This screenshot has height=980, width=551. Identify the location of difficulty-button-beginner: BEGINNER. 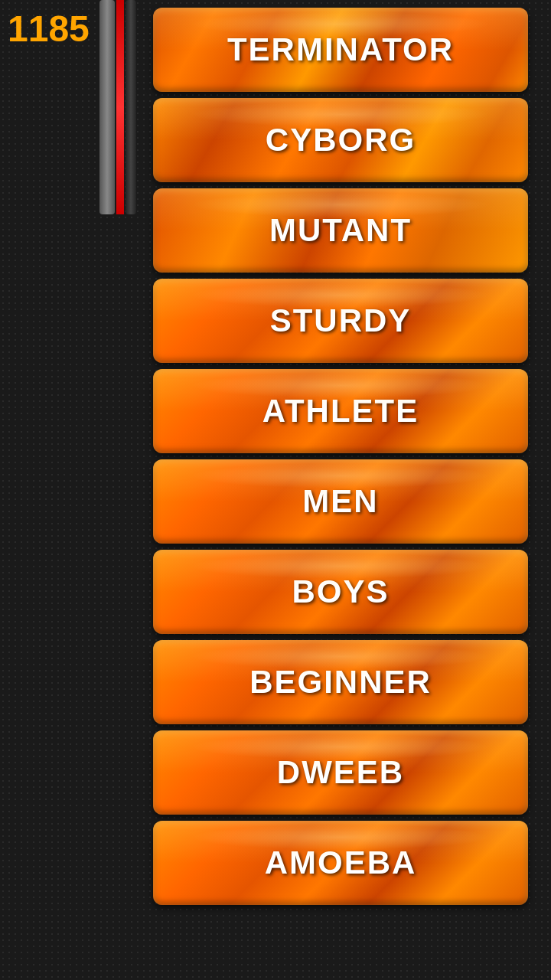
(341, 682).